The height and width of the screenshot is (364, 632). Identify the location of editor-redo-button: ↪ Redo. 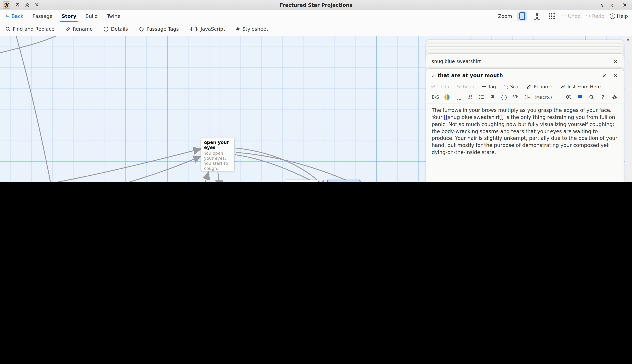
(466, 86).